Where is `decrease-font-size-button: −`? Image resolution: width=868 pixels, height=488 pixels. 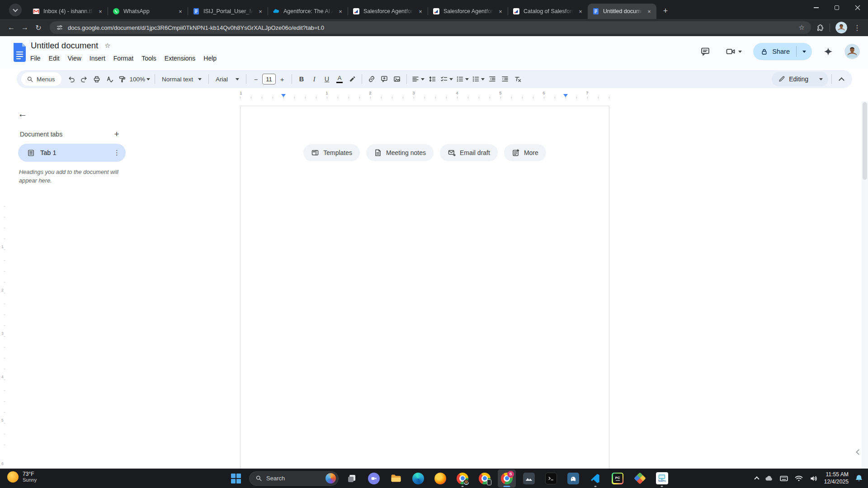 decrease-font-size-button: − is located at coordinates (256, 79).